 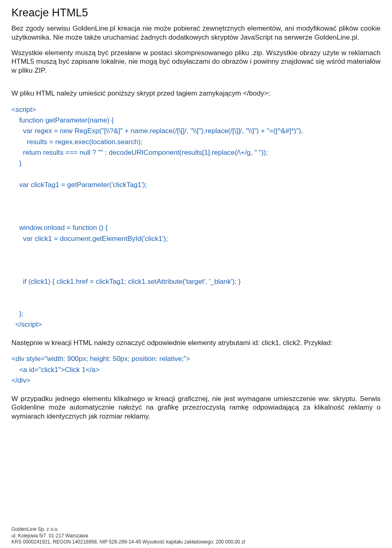 What do you see at coordinates (196, 370) in the screenshot?
I see `code-block-div-example: <div style="width: 900px; height: 50px; …` at bounding box center [196, 370].